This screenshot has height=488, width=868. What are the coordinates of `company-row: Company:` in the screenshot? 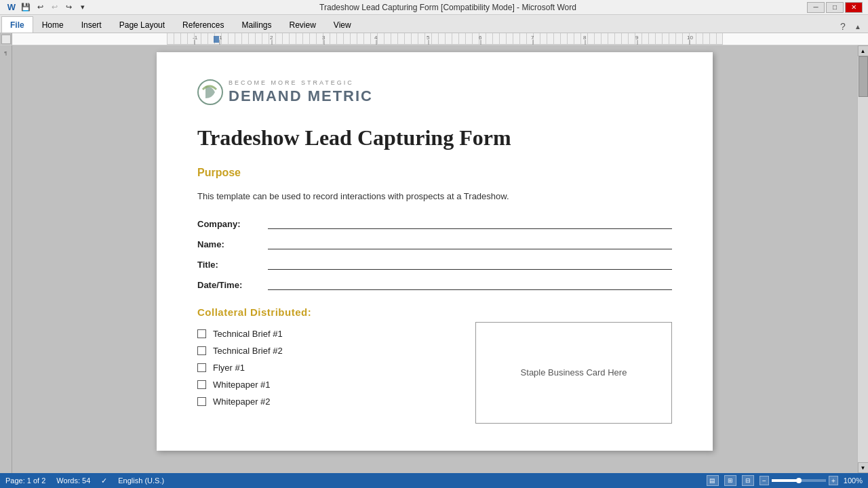 It's located at (435, 223).